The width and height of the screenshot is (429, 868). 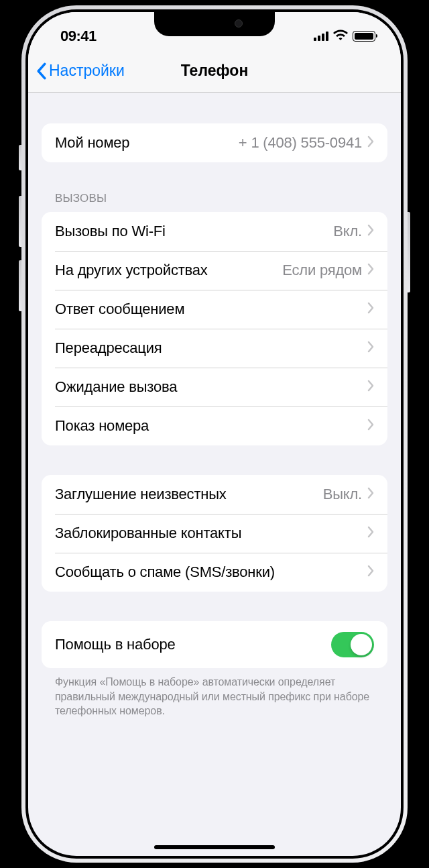 What do you see at coordinates (343, 494) in the screenshot?
I see `row-value: Выкл.` at bounding box center [343, 494].